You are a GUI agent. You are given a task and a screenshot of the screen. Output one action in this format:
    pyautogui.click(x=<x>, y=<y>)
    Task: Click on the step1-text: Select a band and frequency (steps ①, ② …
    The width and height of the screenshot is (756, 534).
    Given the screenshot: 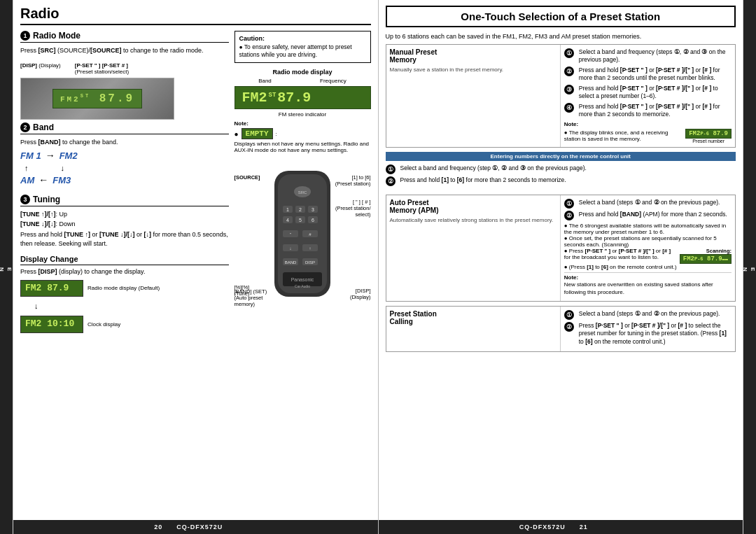 What is the action you would take?
    pyautogui.click(x=655, y=56)
    